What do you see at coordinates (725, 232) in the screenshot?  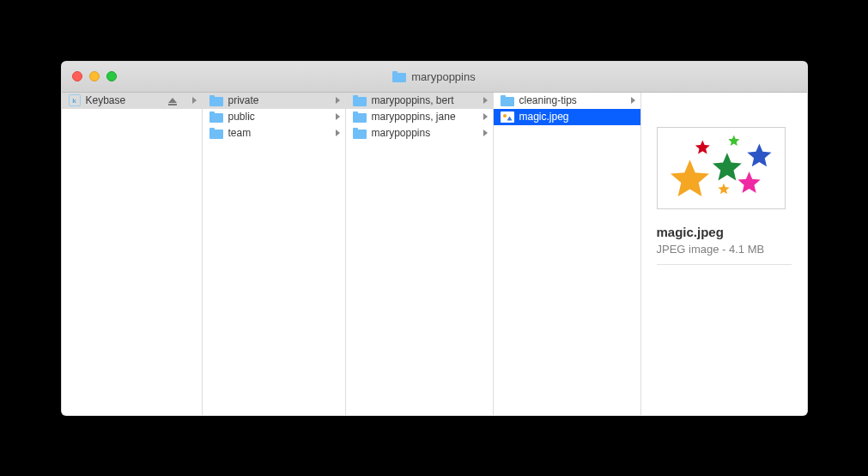 I see `preview-filename: magic.jpeg` at bounding box center [725, 232].